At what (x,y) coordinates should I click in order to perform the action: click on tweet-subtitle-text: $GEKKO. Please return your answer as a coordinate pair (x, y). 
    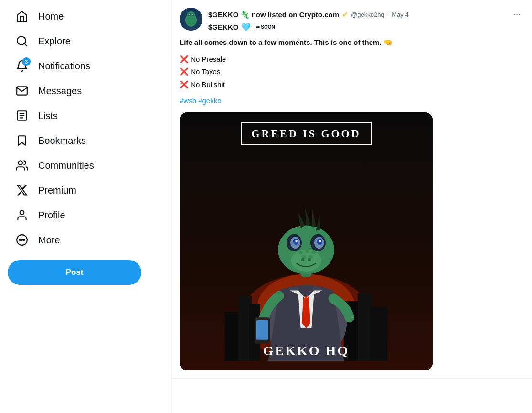
    Looking at the image, I should click on (223, 27).